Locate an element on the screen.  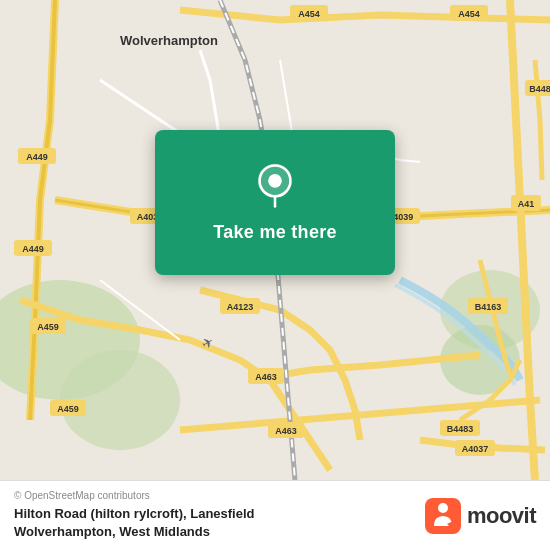
cta-card: Take me there is located at coordinates (275, 202).